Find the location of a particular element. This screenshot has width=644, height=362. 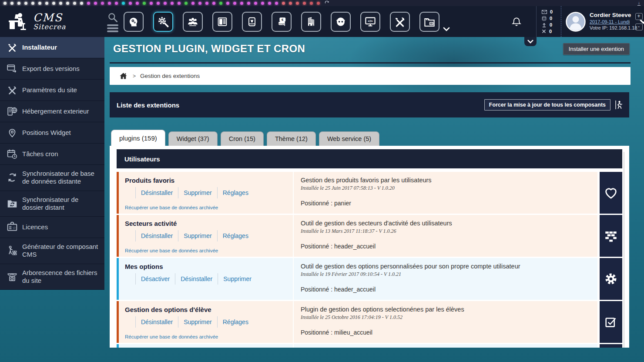

accounting-button: € Compta is located at coordinates (282, 22).